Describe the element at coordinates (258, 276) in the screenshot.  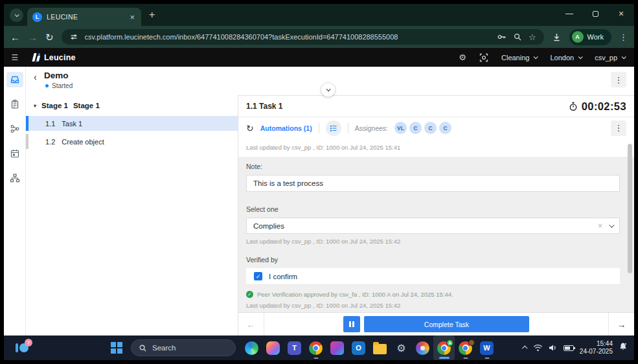
I see `checkbox-checked-icon: ✓` at that location.